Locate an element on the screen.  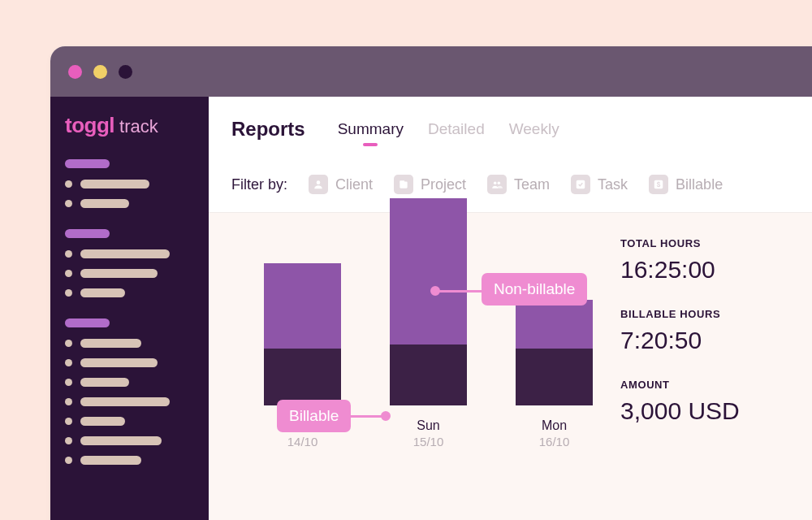
filter-billable: $Billable is located at coordinates (685, 184).